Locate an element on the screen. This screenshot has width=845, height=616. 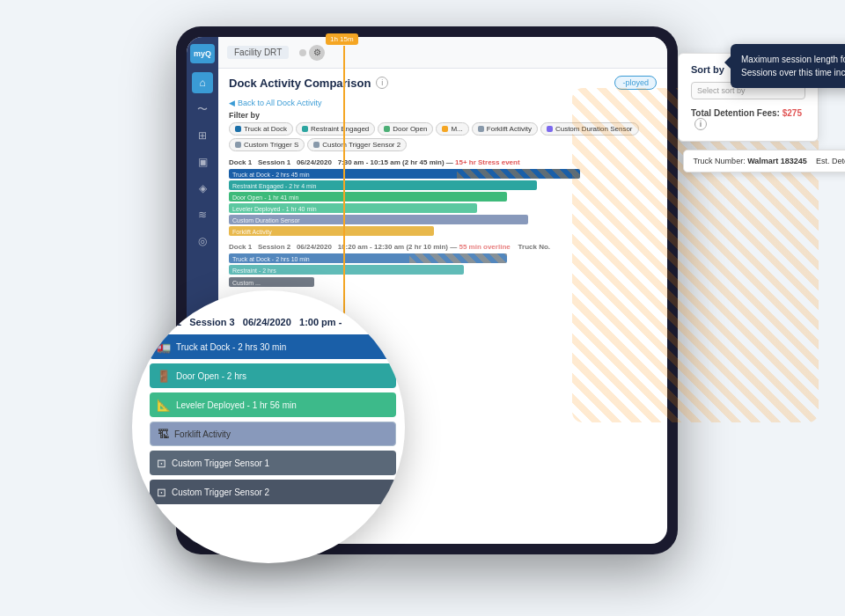
chip-dot-custom-duration is located at coordinates (549, 128).